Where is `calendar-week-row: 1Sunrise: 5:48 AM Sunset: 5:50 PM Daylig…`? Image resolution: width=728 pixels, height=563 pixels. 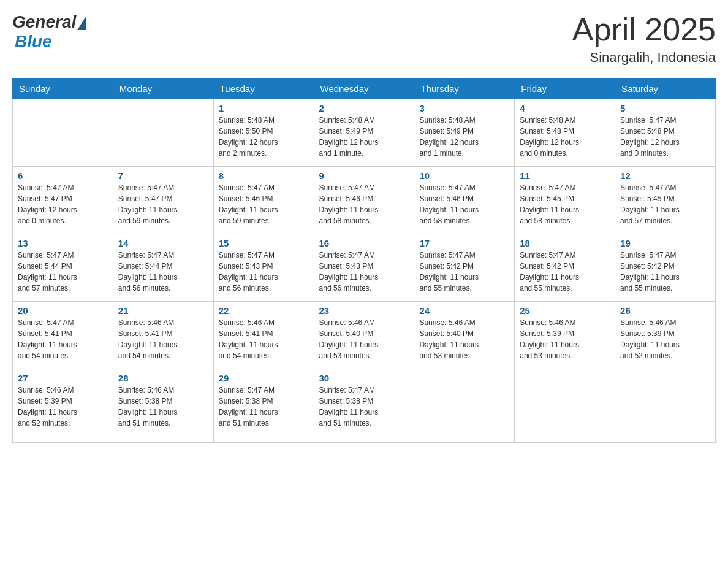
calendar-week-row: 1Sunrise: 5:48 AM Sunset: 5:50 PM Daylig… is located at coordinates (364, 133).